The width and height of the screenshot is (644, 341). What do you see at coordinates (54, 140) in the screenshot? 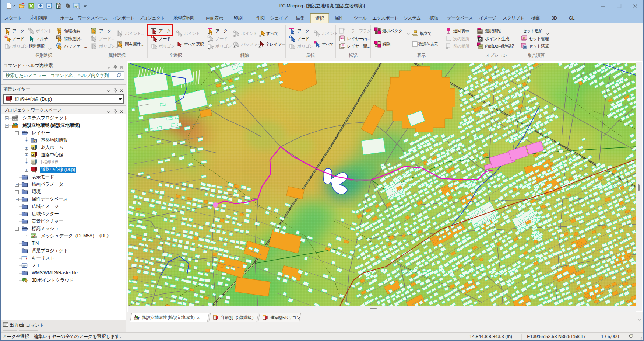
I see `tree-item-label: 基盤地図情報` at bounding box center [54, 140].